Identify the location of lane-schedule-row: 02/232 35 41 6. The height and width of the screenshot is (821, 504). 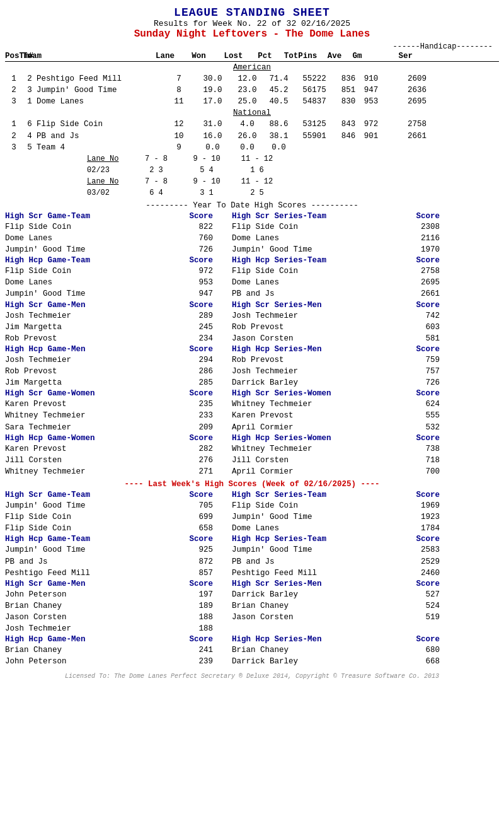
(293, 170).